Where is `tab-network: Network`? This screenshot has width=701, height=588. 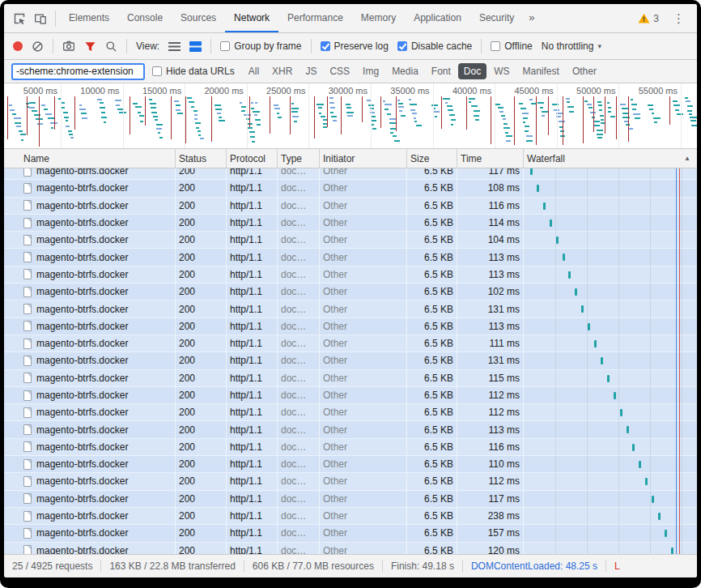 tab-network: Network is located at coordinates (252, 18).